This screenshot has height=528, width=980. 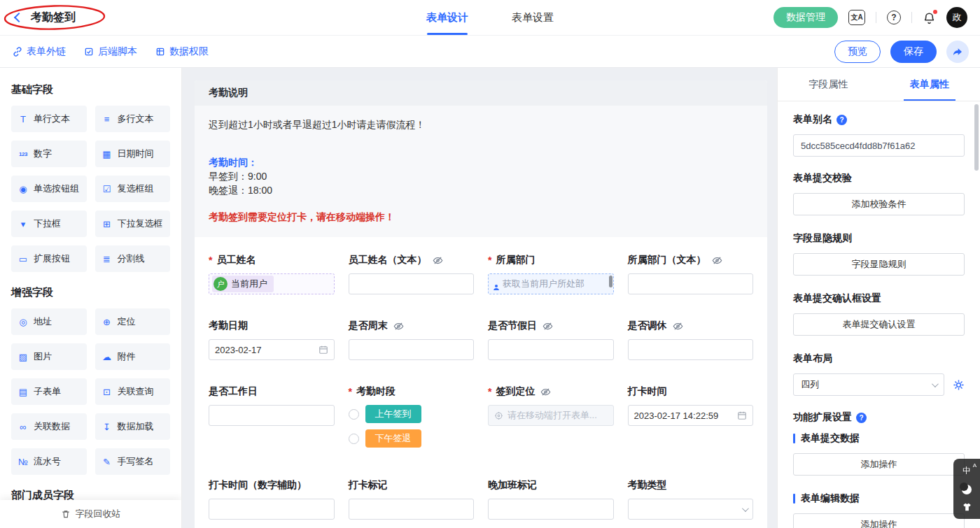 What do you see at coordinates (879, 385) in the screenshot?
I see `form-layout-row: 四列` at bounding box center [879, 385].